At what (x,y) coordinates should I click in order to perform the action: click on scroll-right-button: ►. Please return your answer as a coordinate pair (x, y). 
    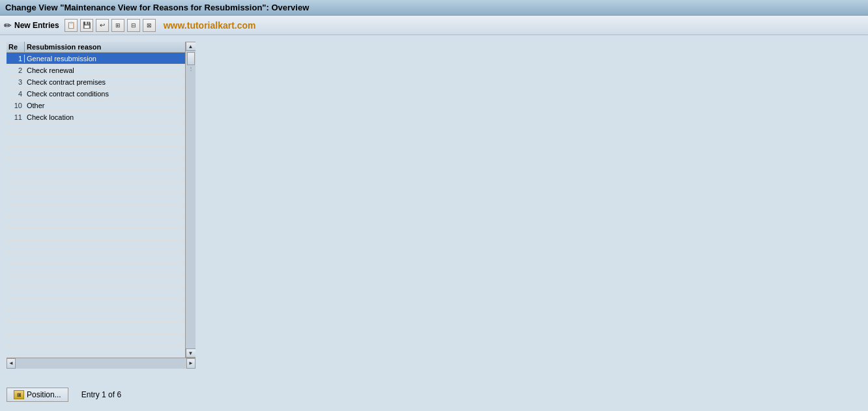
    Looking at the image, I should click on (191, 363).